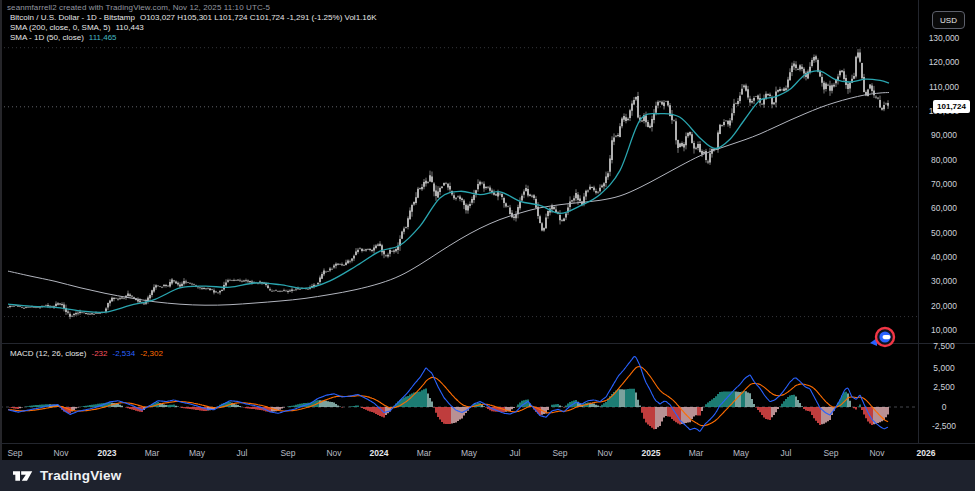 Image resolution: width=975 pixels, height=491 pixels. Describe the element at coordinates (103, 38) in the screenshot. I see `sma50-value: 111,465` at that location.